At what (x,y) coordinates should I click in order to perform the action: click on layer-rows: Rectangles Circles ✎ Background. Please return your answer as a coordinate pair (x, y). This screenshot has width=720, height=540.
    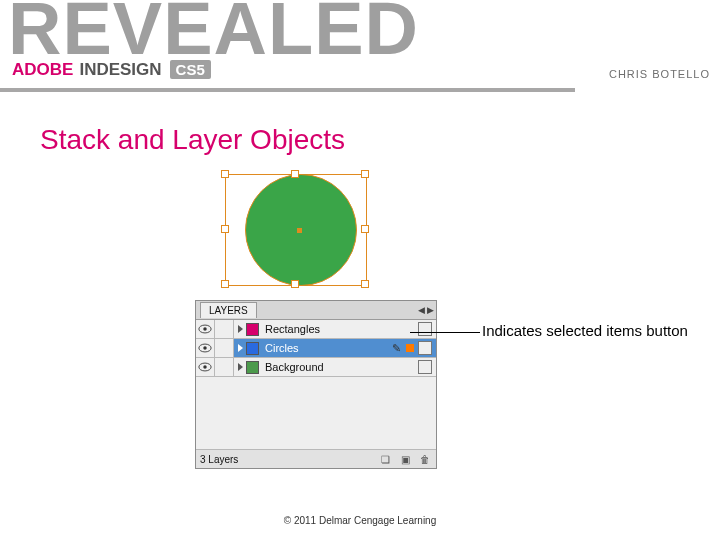
    Looking at the image, I should click on (316, 348).